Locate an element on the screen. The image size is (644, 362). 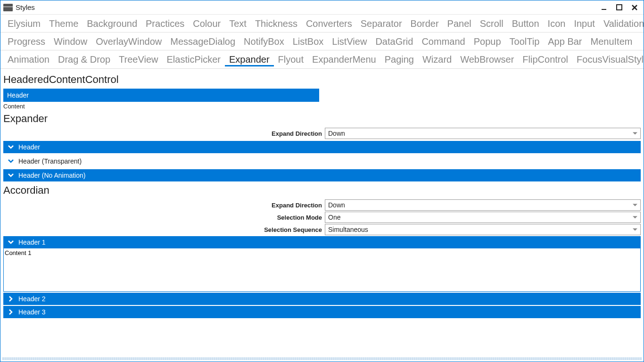
tab-flipcontrol: FlipControl is located at coordinates (545, 60).